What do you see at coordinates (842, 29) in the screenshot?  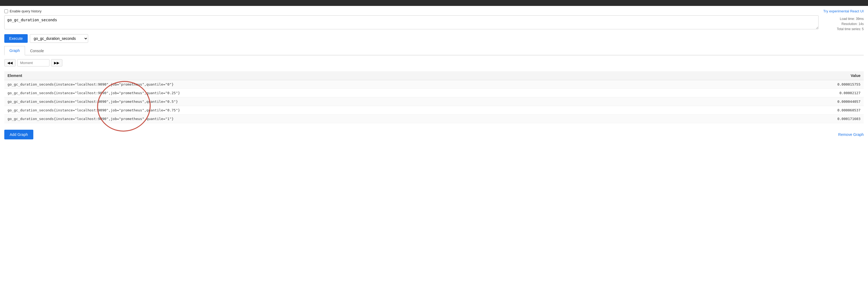 I see `total-series-stat: Total time series: 5` at bounding box center [842, 29].